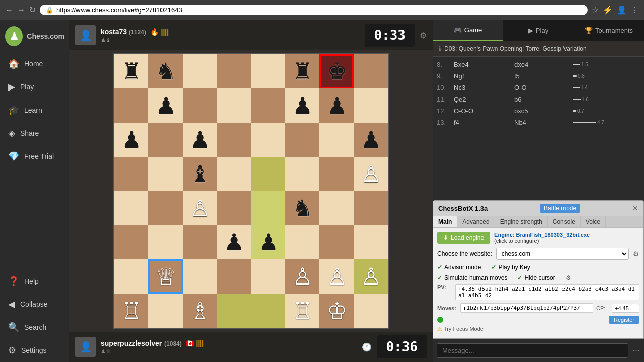  Describe the element at coordinates (538, 329) in the screenshot. I see `focus-mode-row: ⚠ Try Focus Mode` at that location.